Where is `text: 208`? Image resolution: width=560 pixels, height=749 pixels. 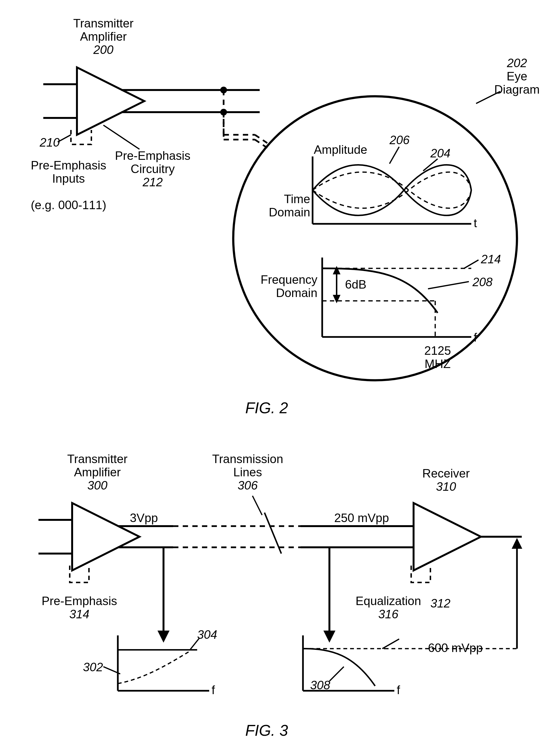
text: 208 is located at coordinates (483, 282).